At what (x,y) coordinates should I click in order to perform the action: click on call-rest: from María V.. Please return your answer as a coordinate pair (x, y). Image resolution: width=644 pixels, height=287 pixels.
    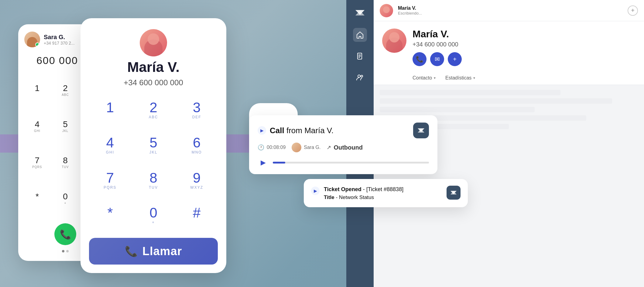
    Looking at the image, I should click on (310, 130).